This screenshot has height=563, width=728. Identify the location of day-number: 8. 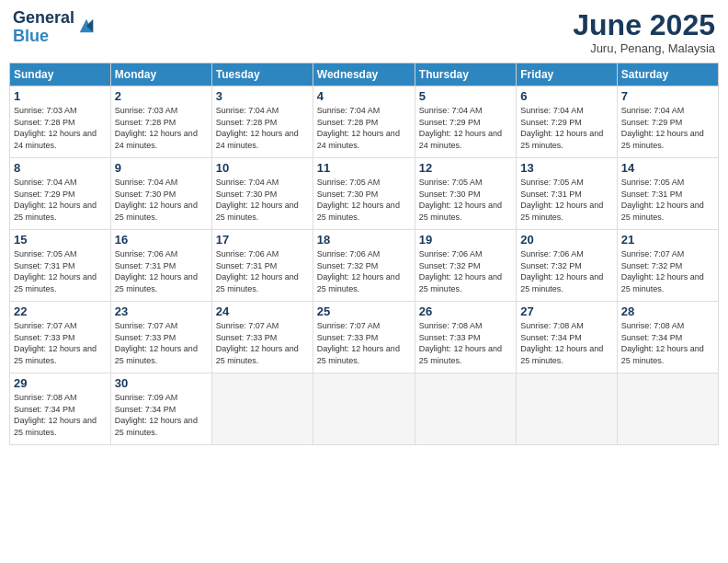
(61, 167).